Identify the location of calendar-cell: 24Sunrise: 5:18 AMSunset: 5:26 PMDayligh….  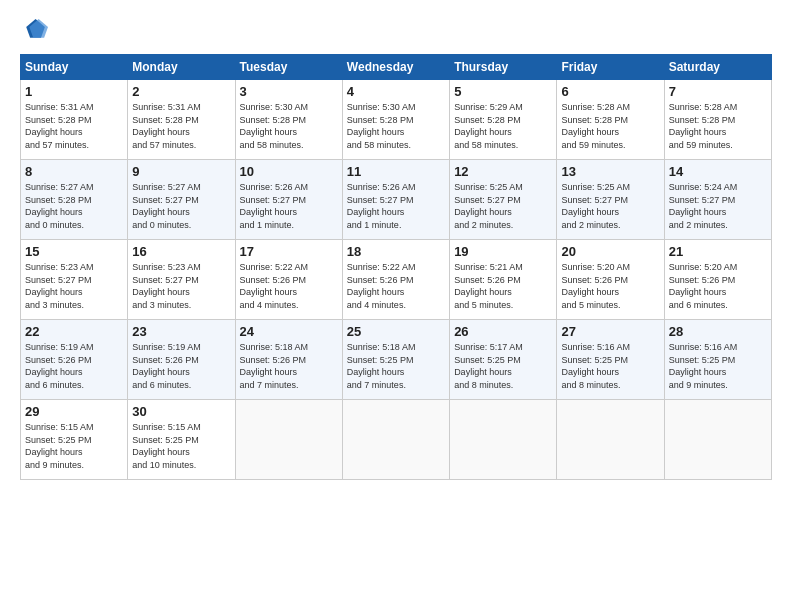
(288, 360).